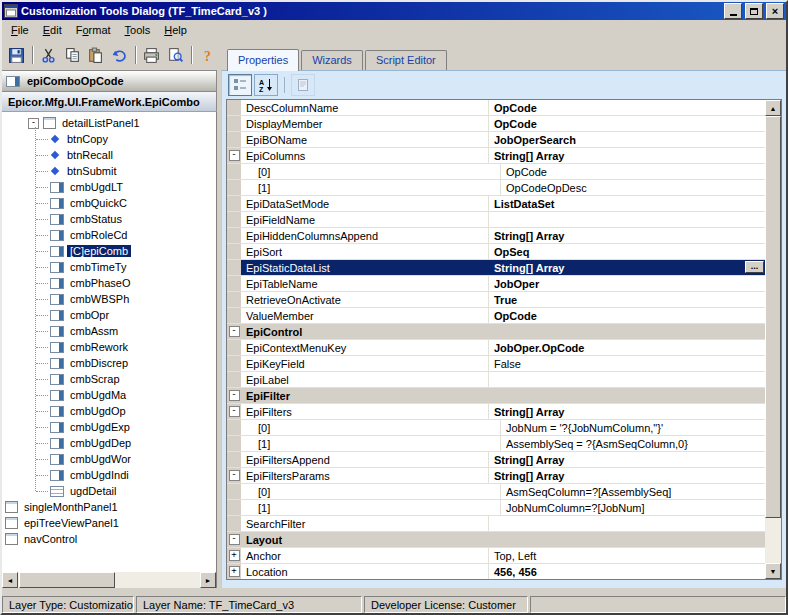 This screenshot has height=615, width=788. What do you see at coordinates (72, 523) in the screenshot?
I see `tree-item-label: epiTreeViewPanel1` at bounding box center [72, 523].